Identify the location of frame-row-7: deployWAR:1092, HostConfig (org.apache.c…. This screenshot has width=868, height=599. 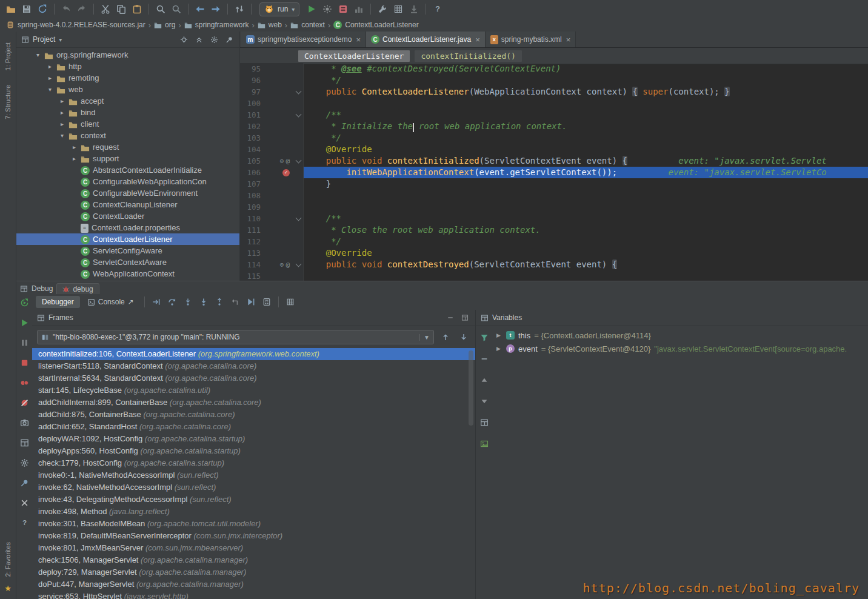
(253, 439).